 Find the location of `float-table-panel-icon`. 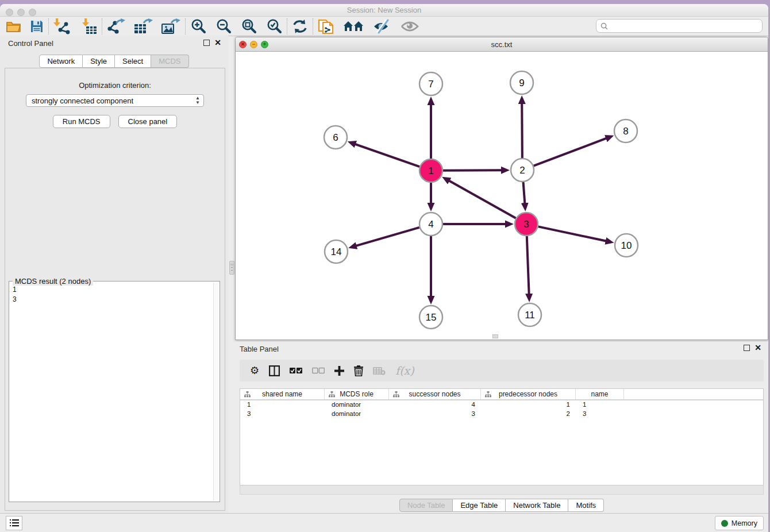

float-table-panel-icon is located at coordinates (747, 348).